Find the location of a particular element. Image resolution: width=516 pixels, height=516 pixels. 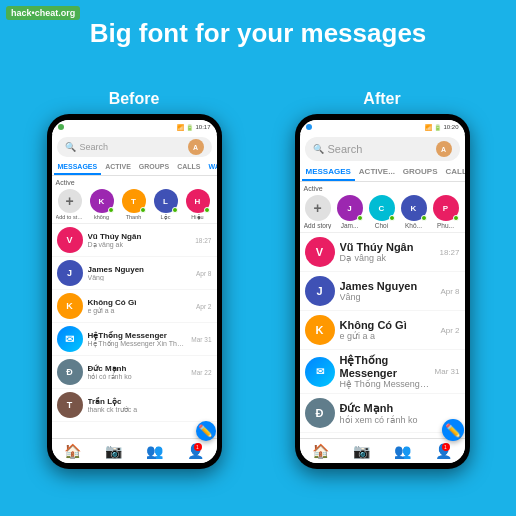

notification-badge-before: 1 is located at coordinates (198, 447).